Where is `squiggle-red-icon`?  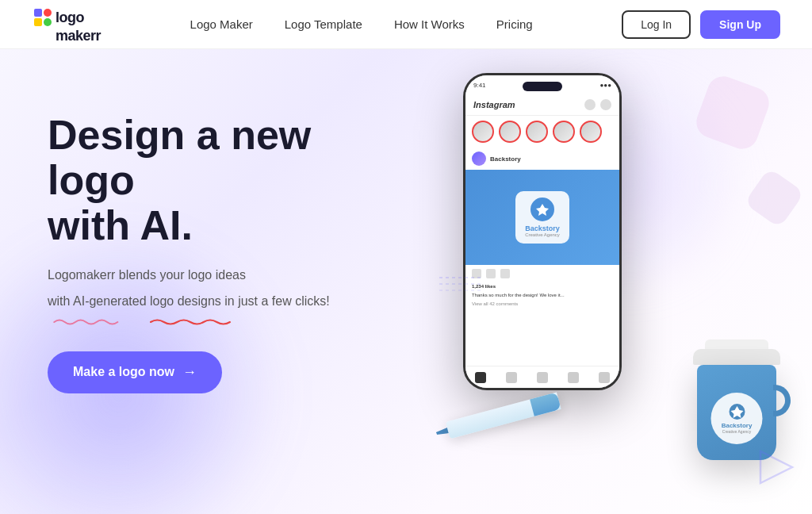
squiggle-red-icon is located at coordinates (190, 322).